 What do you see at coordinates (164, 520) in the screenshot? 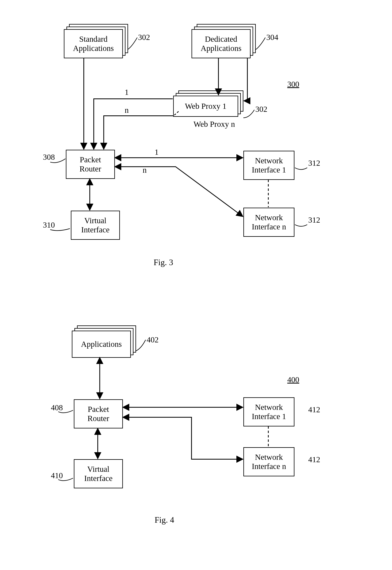
I see `fig4-caption: Fig. 4` at bounding box center [164, 520].